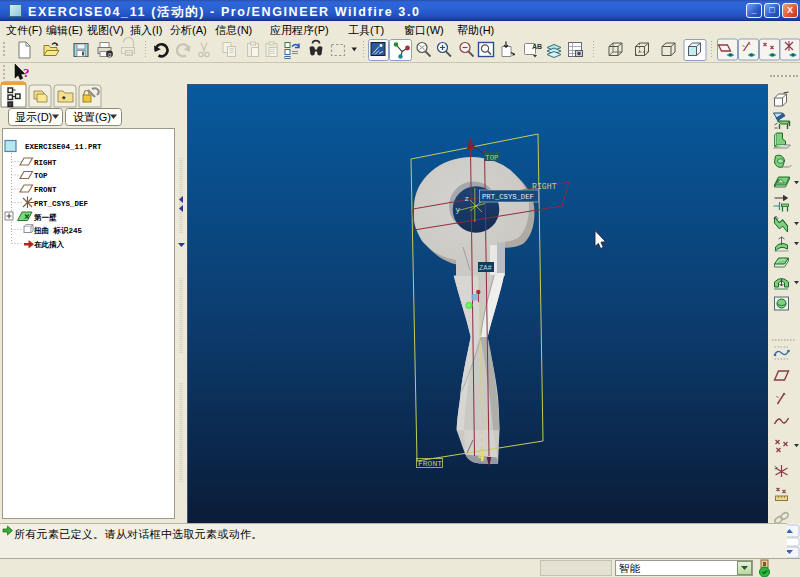 Image resolution: width=800 pixels, height=577 pixels. I want to click on svg-text: z, so click(468, 199).